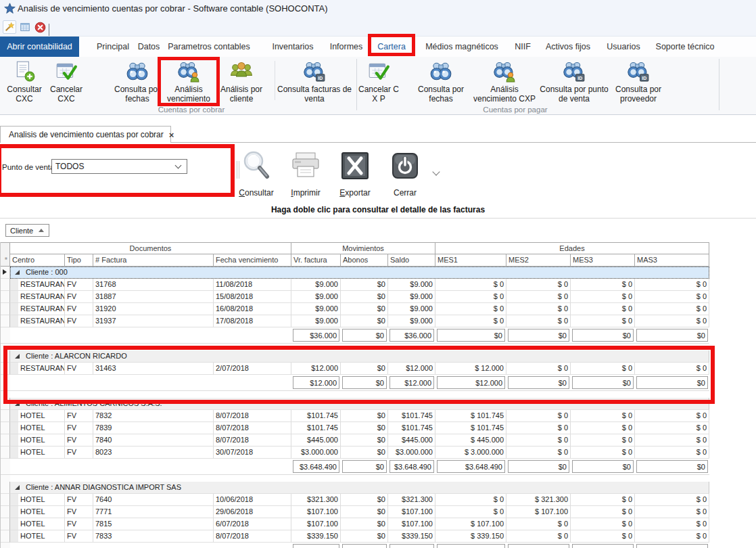 This screenshot has height=548, width=756. I want to click on column-header-mas3: MAS3, so click(672, 260).